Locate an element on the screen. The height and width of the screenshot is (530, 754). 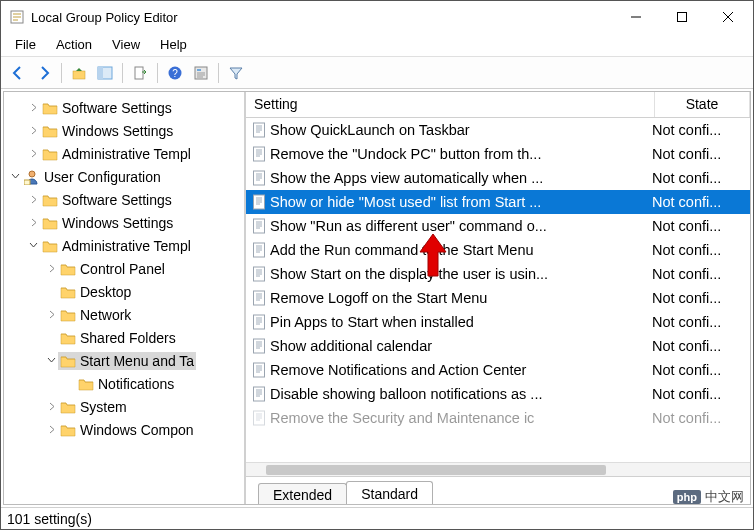
tree-item: Control Panel is located at coordinates (124, 268).